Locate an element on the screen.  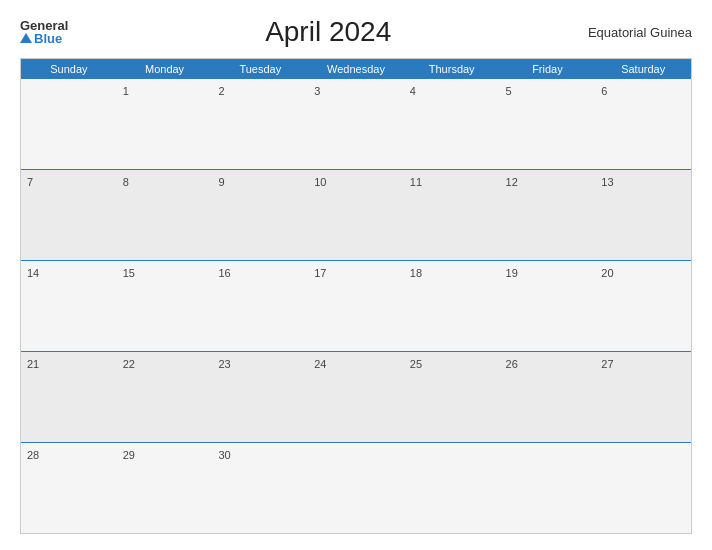
logo-blue-text: Blue is located at coordinates (44, 38).